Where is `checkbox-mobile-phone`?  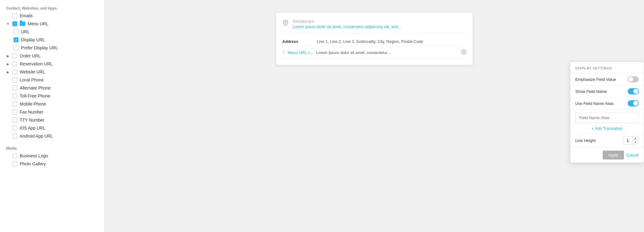 checkbox-mobile-phone is located at coordinates (15, 104).